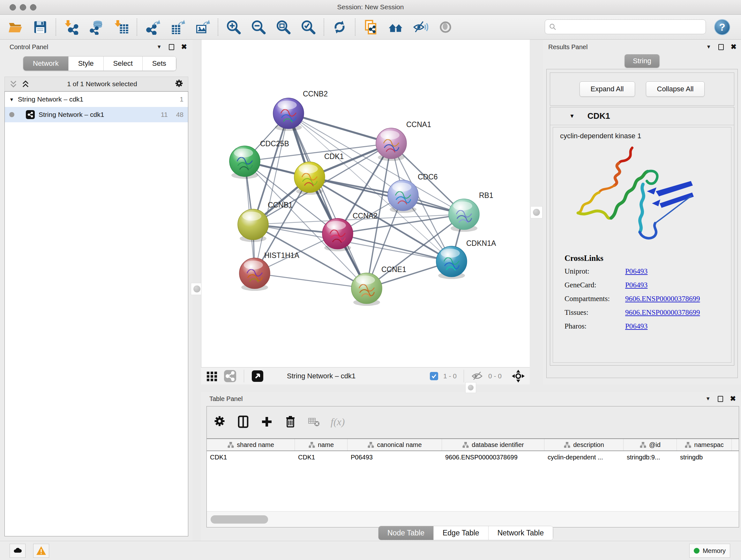 Image resolution: width=741 pixels, height=560 pixels. Describe the element at coordinates (178, 27) in the screenshot. I see `export-table-button` at that location.